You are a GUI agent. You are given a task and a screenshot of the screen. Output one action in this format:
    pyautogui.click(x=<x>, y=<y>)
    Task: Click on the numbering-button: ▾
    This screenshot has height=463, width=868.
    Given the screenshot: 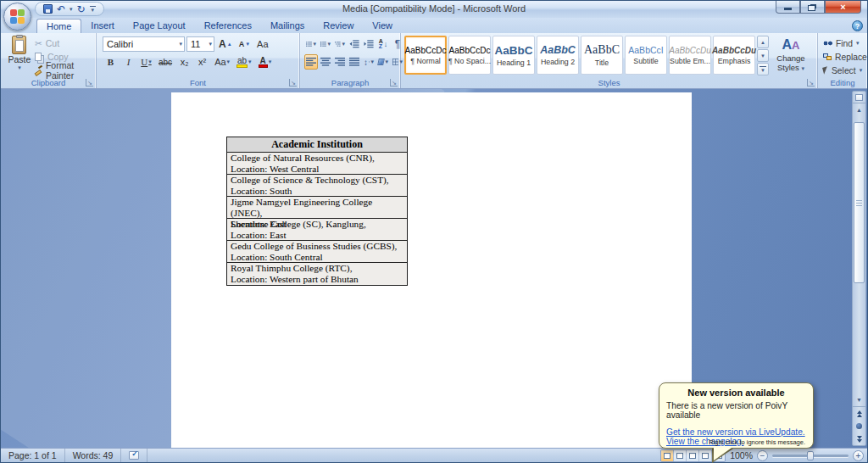 What is the action you would take?
    pyautogui.click(x=326, y=44)
    